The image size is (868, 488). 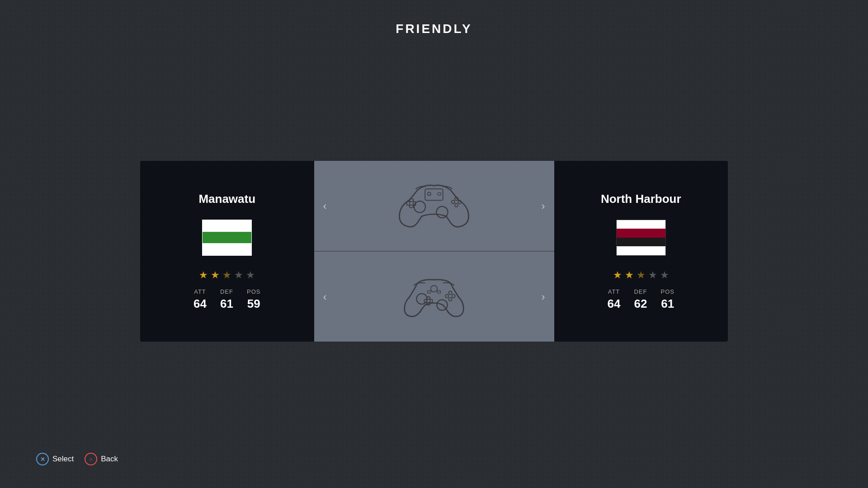 What do you see at coordinates (434, 206) in the screenshot?
I see `player1-slot: ‹` at bounding box center [434, 206].